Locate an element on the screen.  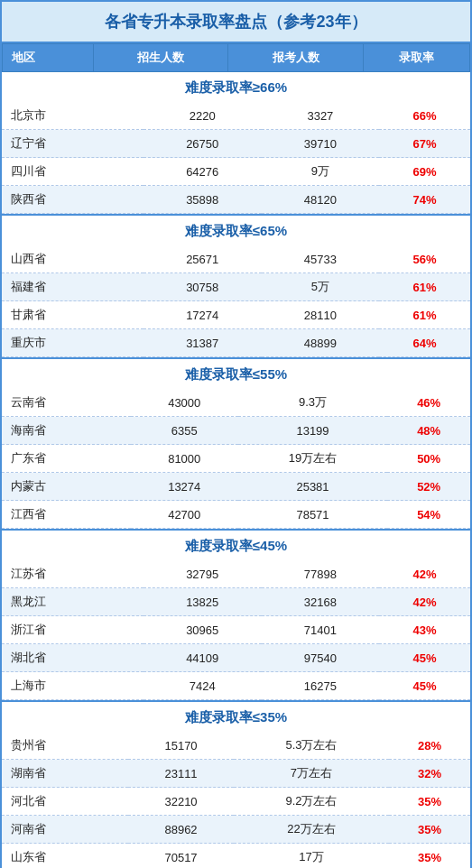
cell-applicants: 28110 is located at coordinates (321, 316).